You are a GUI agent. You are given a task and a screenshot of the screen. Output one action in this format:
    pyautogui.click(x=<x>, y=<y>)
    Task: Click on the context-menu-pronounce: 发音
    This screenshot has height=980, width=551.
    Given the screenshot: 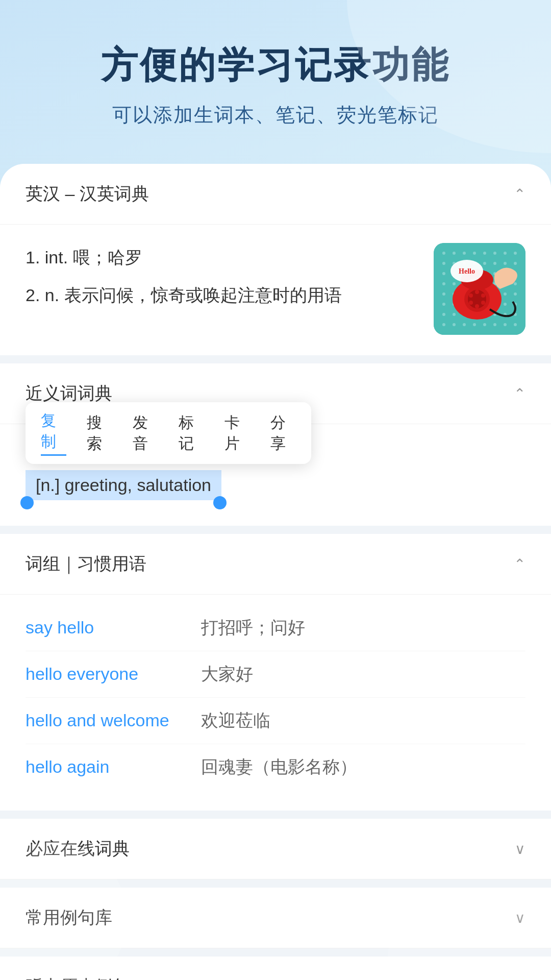 What is the action you would take?
    pyautogui.click(x=145, y=433)
    